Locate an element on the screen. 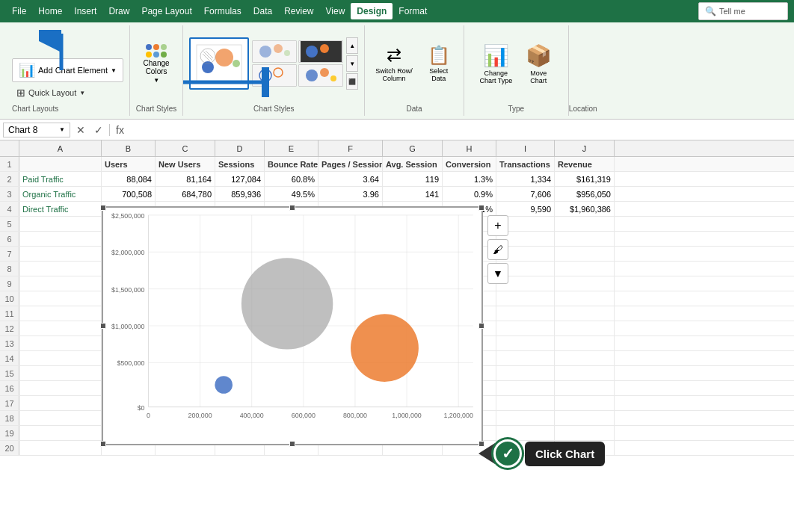 This screenshot has width=794, height=532. menu-page-layout: Page Layout is located at coordinates (166, 11).